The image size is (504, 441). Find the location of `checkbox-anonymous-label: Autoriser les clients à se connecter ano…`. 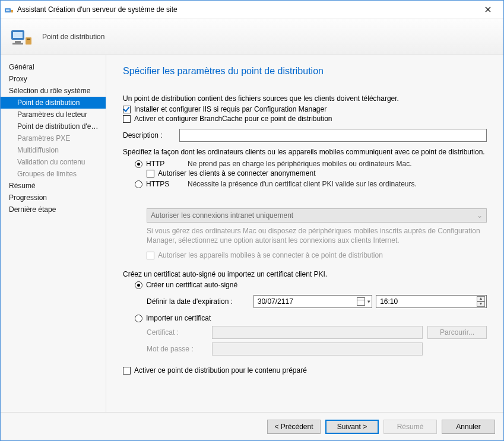

checkbox-anonymous-label: Autoriser les clients à se connecter ano… is located at coordinates (236, 173).